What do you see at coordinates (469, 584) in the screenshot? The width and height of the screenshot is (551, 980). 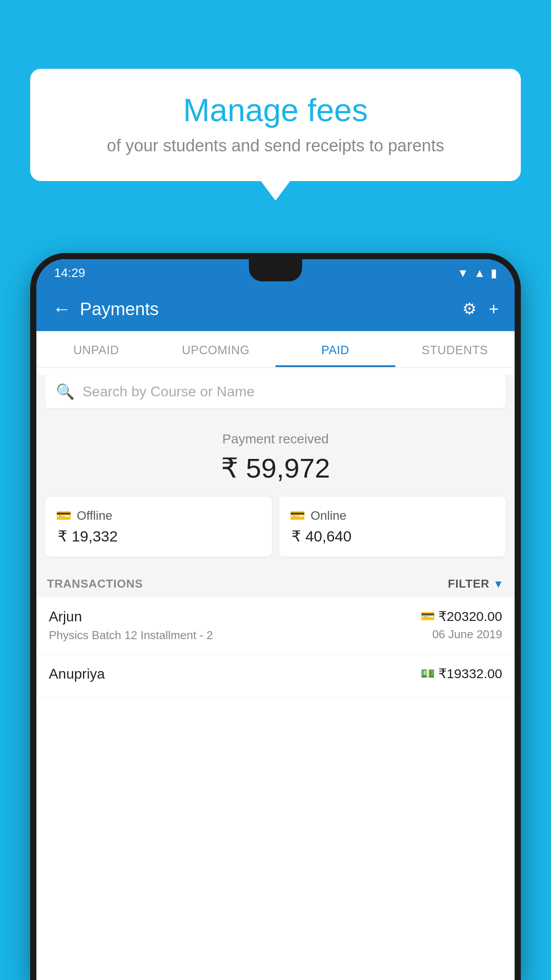 I see `filter-label: FILTER` at bounding box center [469, 584].